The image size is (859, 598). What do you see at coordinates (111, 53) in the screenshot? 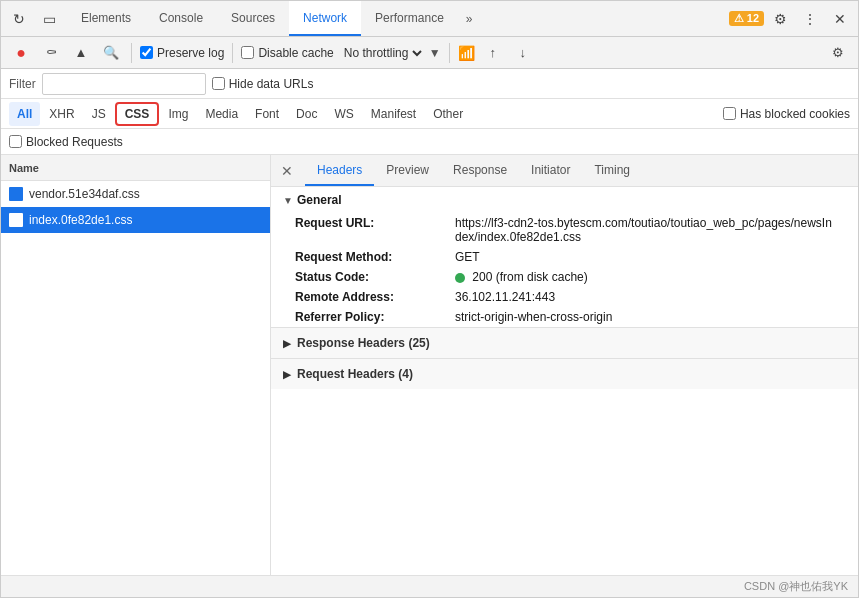
I see `search-button: 🔍` at bounding box center [111, 53].